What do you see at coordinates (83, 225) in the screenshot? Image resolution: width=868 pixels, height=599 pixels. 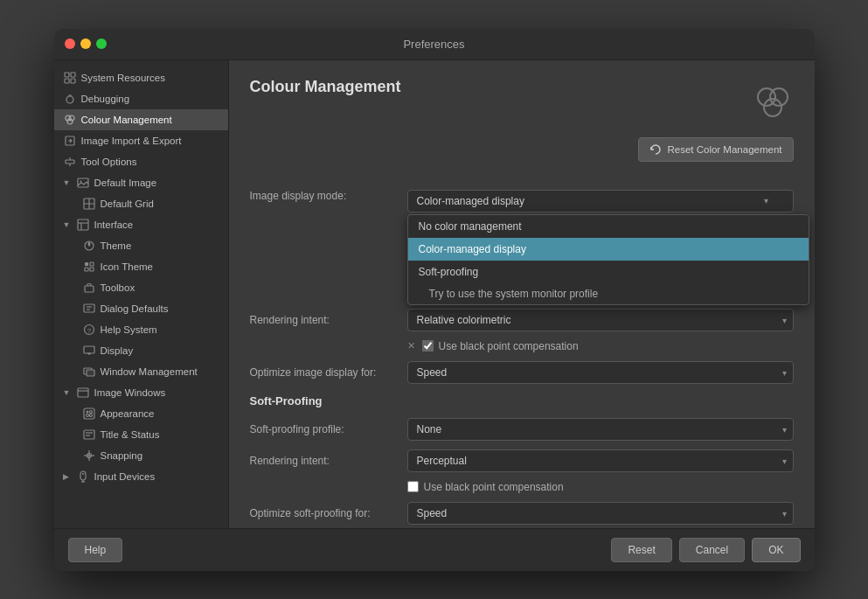 I see `interface-icon` at bounding box center [83, 225].